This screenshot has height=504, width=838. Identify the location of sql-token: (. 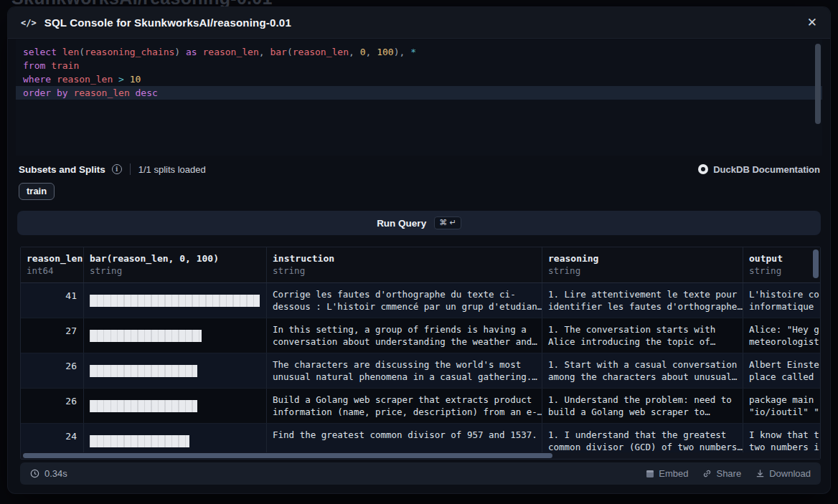
(82, 52).